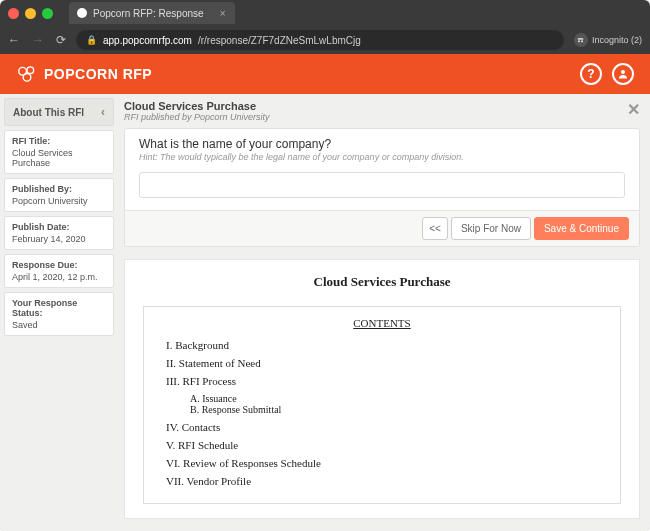  I want to click on toc-item: III. RFI Process, so click(385, 381).